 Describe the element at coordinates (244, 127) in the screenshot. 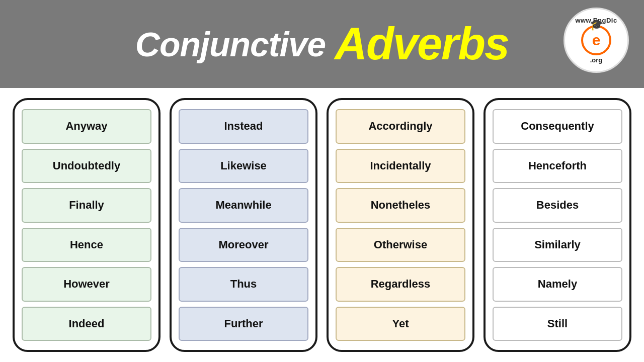

I see `word-instead: Instead` at that location.